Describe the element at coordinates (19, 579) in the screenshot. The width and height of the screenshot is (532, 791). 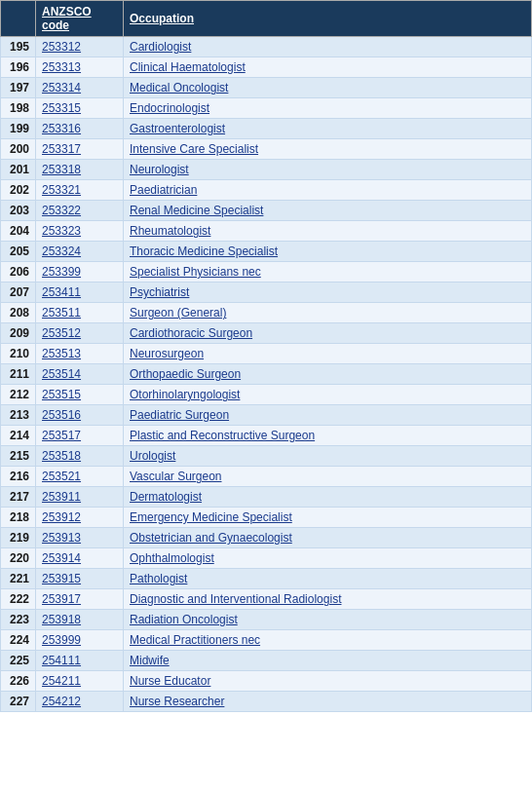
I see `row-number: 221` at that location.